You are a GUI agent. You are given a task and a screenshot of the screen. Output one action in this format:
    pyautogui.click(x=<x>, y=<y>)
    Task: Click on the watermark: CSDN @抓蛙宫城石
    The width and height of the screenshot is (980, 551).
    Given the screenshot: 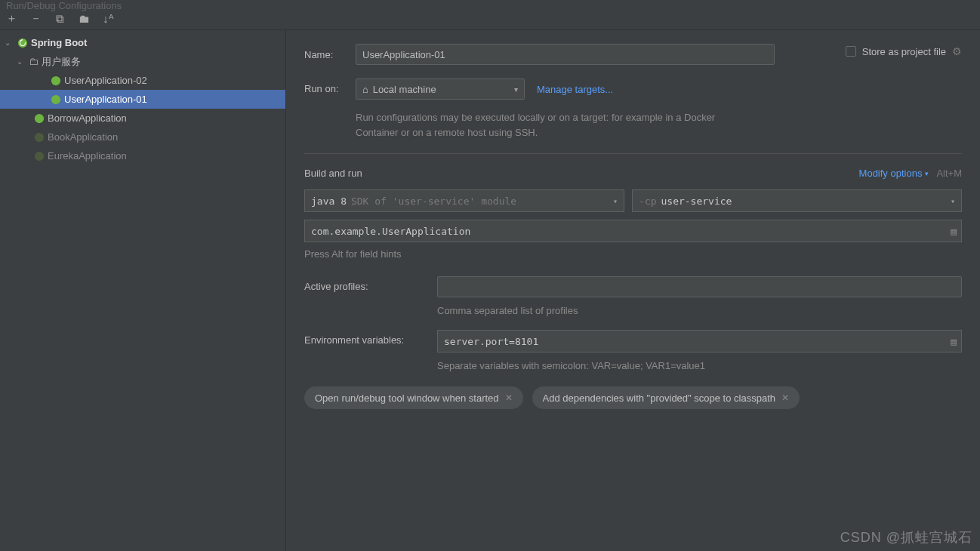 What is the action you would take?
    pyautogui.click(x=906, y=537)
    